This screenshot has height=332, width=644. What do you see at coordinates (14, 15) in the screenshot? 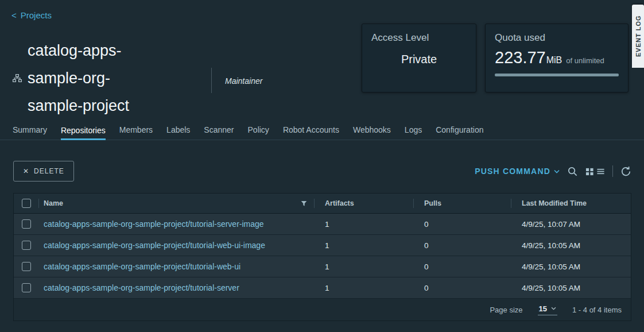
I see `chevron-left-icon: <` at bounding box center [14, 15].